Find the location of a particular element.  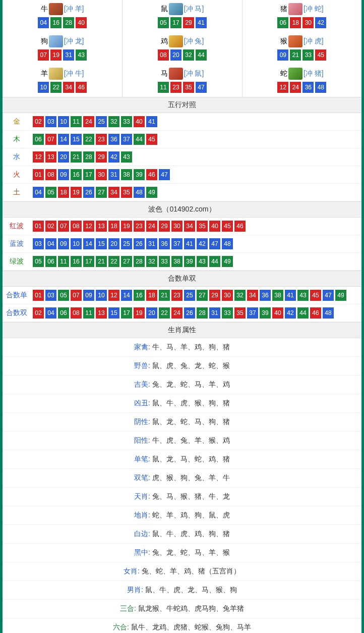

attr-row: 双笔: 虎、猴、狗、兔、羊、牛 is located at coordinates (182, 479).